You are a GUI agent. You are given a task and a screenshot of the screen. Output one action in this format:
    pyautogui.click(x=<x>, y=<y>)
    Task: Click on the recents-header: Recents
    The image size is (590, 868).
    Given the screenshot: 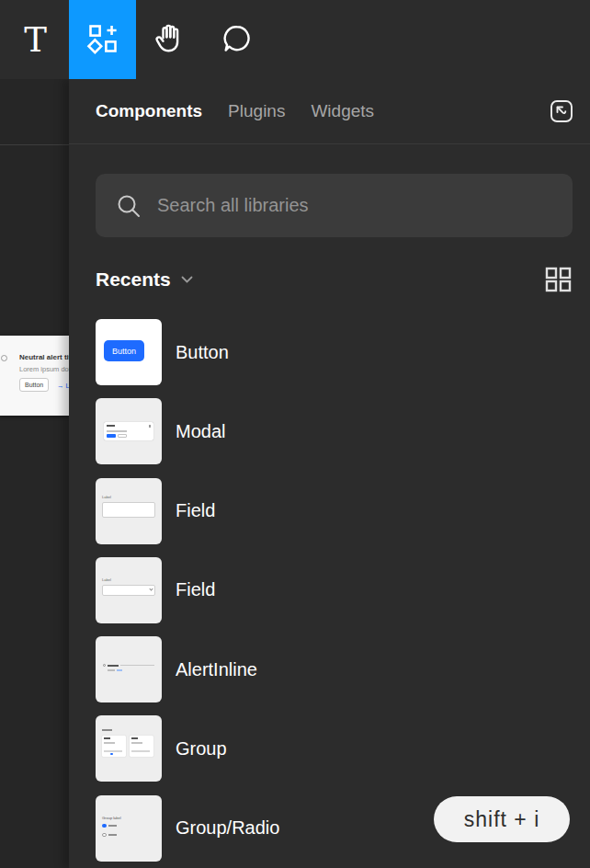 What is the action you would take?
    pyautogui.click(x=334, y=280)
    